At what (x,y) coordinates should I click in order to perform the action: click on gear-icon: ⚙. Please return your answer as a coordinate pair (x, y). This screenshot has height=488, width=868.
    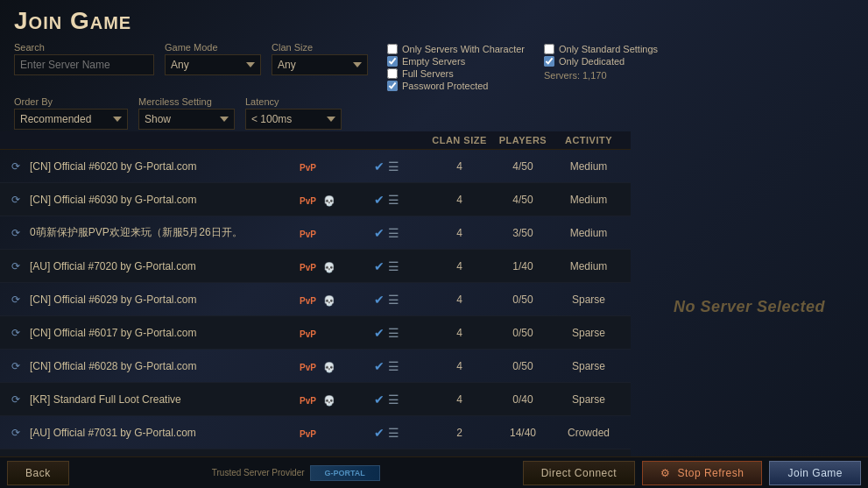
    Looking at the image, I should click on (666, 473).